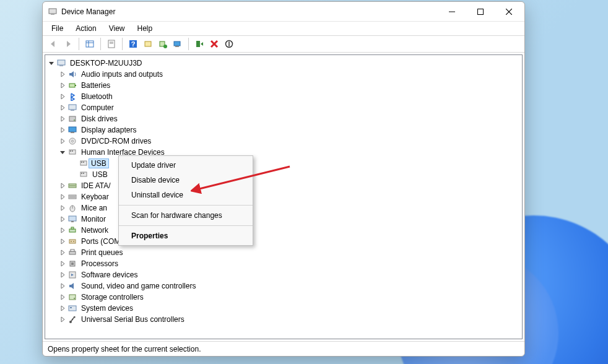 The height and width of the screenshot is (364, 608). Describe the element at coordinates (97, 97) in the screenshot. I see `tree-item-label: Bluetooth` at that location.